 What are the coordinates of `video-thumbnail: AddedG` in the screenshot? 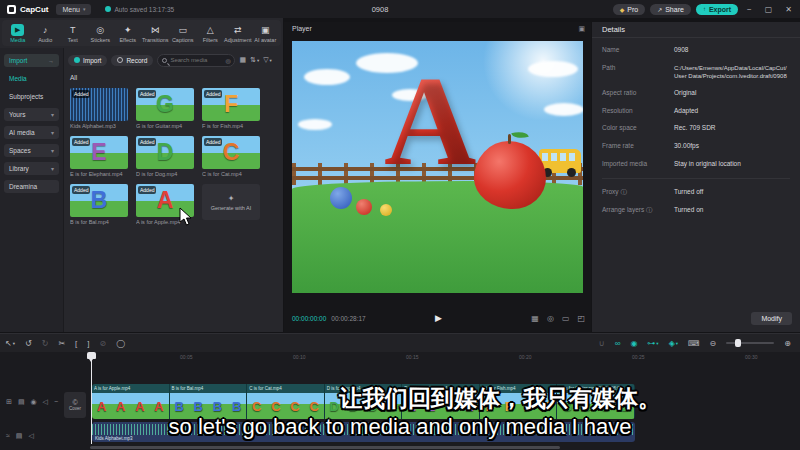 It's located at (165, 104).